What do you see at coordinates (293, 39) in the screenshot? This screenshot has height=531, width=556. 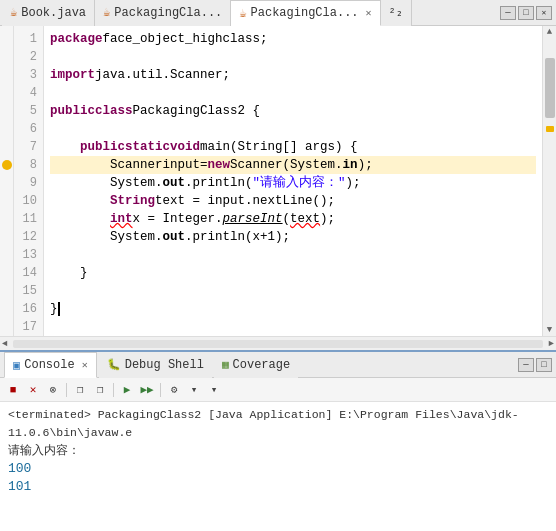 I see `code-line-1: package face_object_highclass;` at bounding box center [293, 39].